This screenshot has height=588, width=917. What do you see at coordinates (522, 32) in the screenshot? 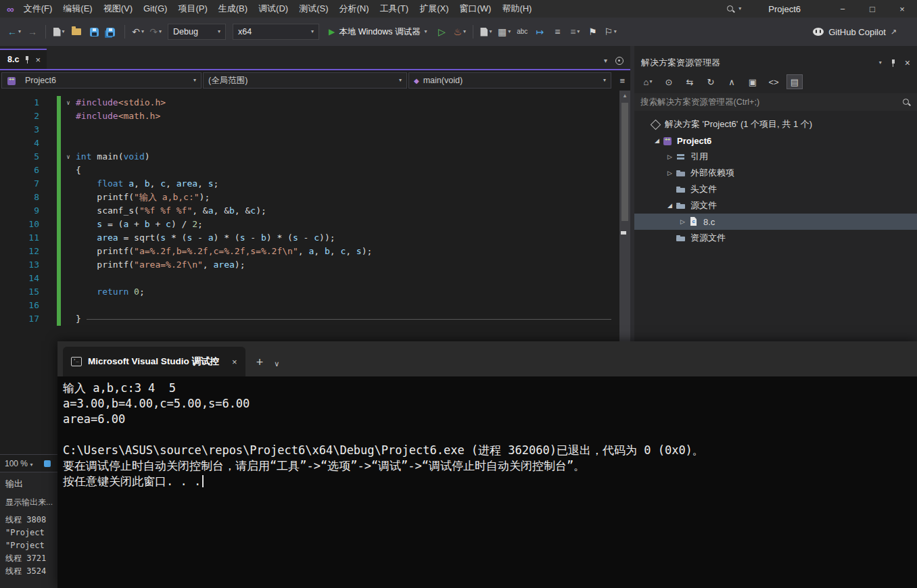
I see `spell-checker-button: abc` at bounding box center [522, 32].